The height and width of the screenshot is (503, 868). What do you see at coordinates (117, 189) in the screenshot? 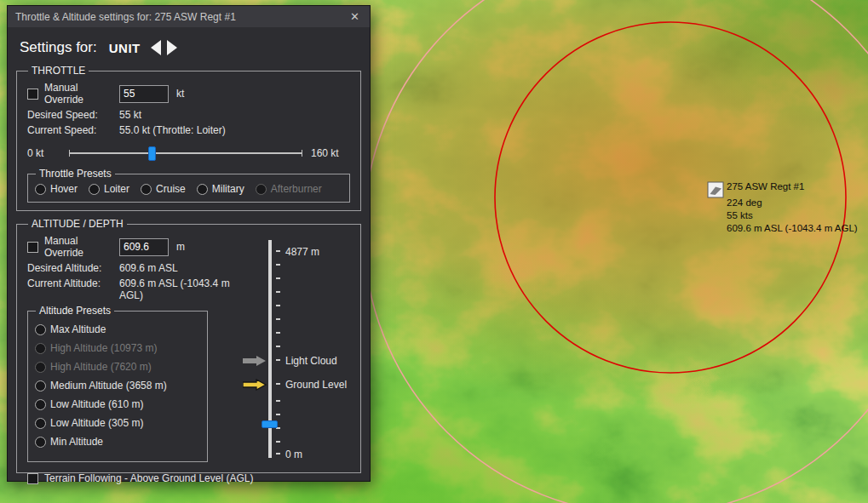
I see `radio-label: Loiter` at bounding box center [117, 189].